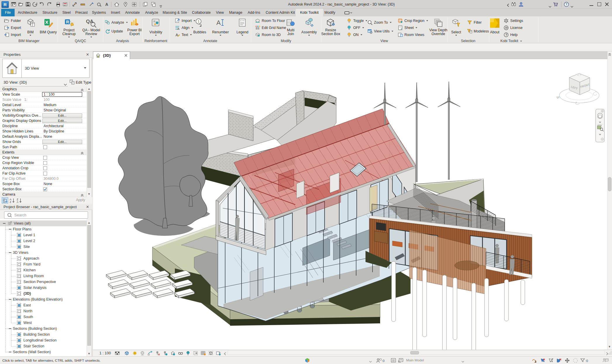 The image size is (612, 364). I want to click on svg-text: 1, so click(199, 21).